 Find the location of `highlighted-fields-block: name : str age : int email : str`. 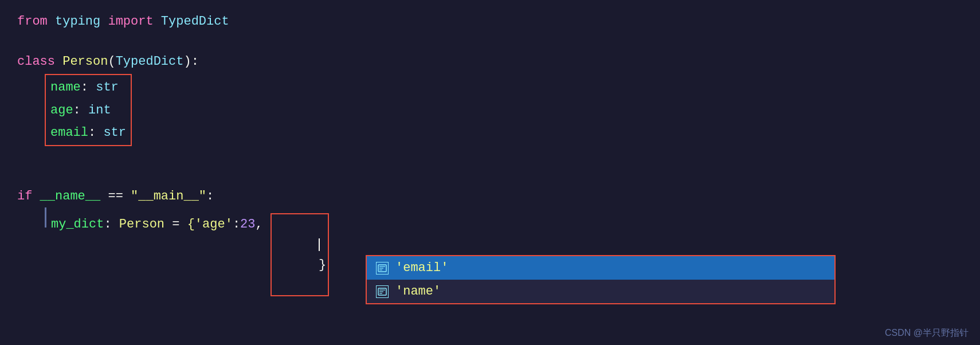

highlighted-fields-block: name : str age : int email : str is located at coordinates (88, 110).